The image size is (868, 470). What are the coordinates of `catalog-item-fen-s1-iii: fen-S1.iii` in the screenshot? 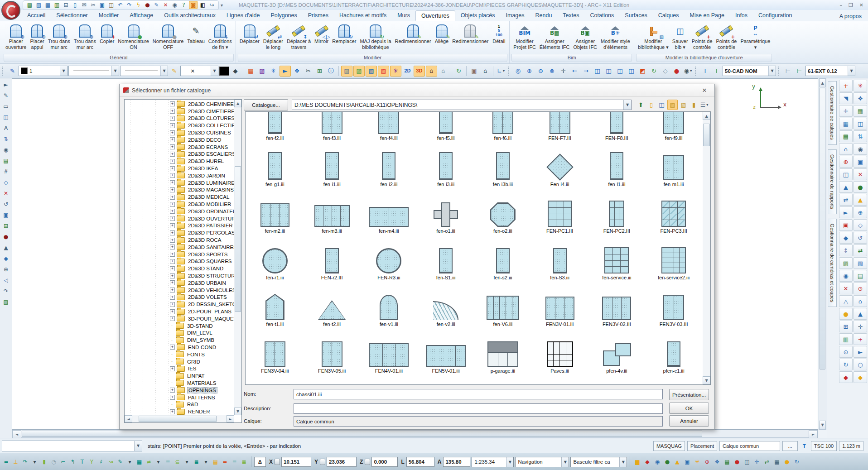 It's located at (446, 257).